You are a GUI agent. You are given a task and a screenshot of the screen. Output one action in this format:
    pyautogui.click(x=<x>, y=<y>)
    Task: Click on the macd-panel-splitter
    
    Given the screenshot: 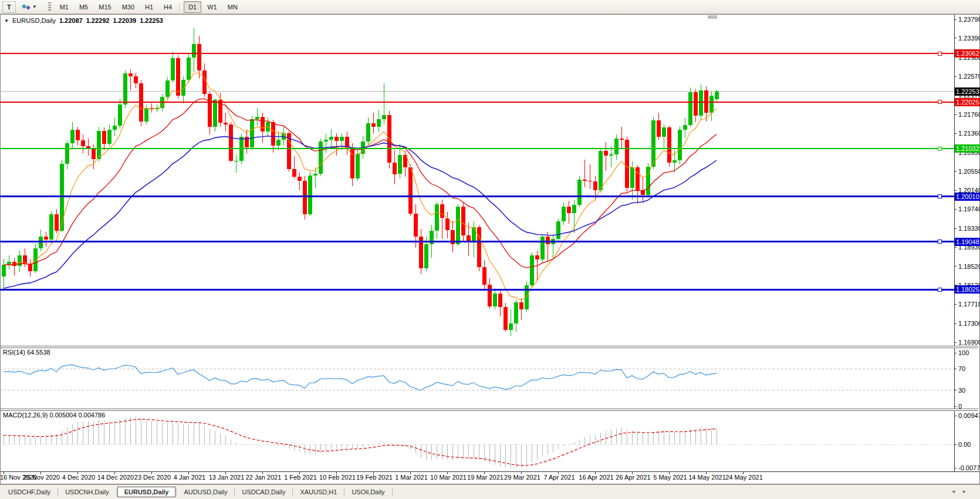 What is the action you would take?
    pyautogui.click(x=489, y=410)
    